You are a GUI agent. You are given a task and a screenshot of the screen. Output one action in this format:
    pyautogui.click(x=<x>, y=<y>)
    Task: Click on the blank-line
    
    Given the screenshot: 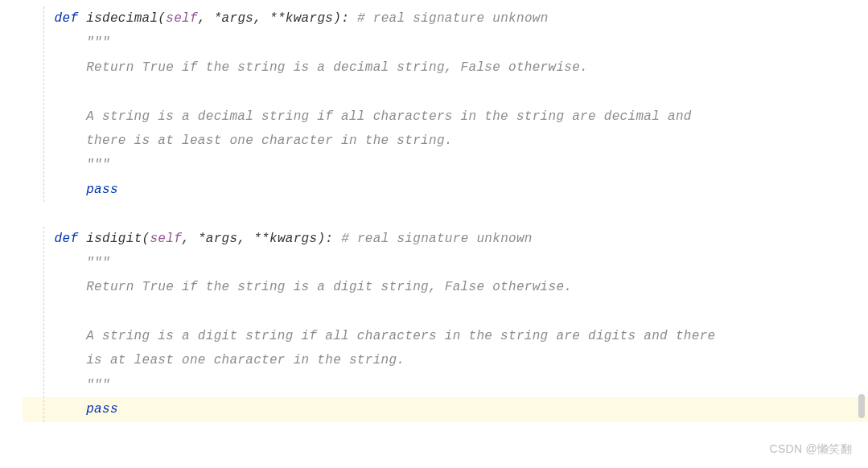 What is the action you would take?
    pyautogui.click(x=446, y=214)
    